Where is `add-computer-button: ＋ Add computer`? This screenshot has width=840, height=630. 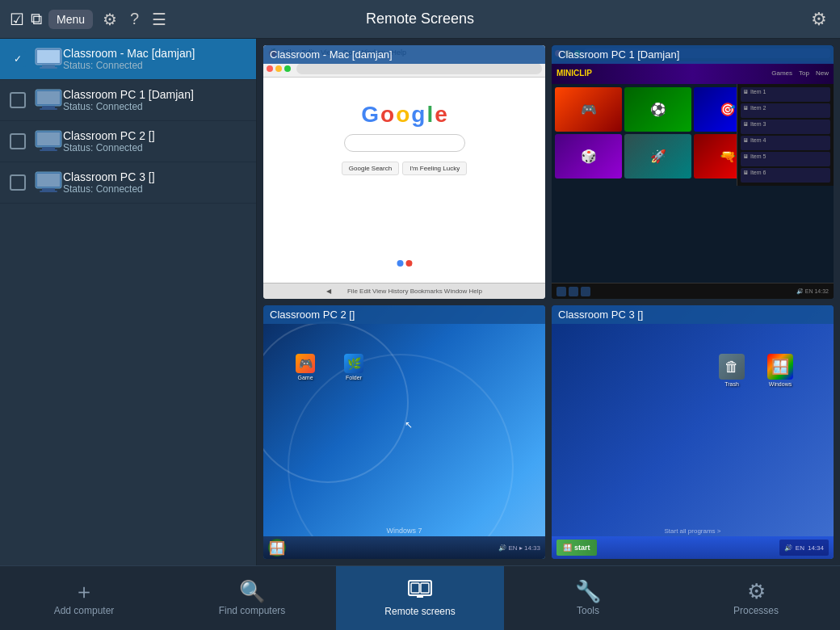
add-computer-button: ＋ Add computer is located at coordinates (84, 598).